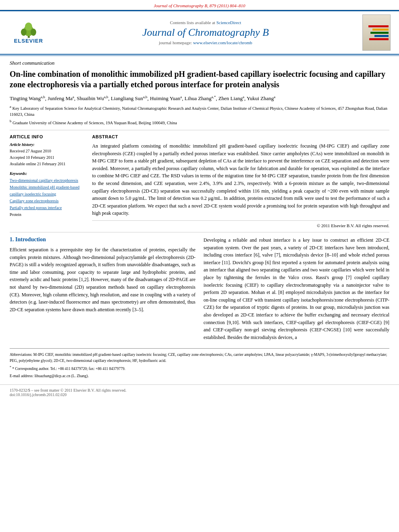 The width and height of the screenshot is (399, 532). What do you see at coordinates (47, 181) in the screenshot?
I see `article-info-col: ARTICLE INFO Article history: Received 2…` at bounding box center [47, 181].